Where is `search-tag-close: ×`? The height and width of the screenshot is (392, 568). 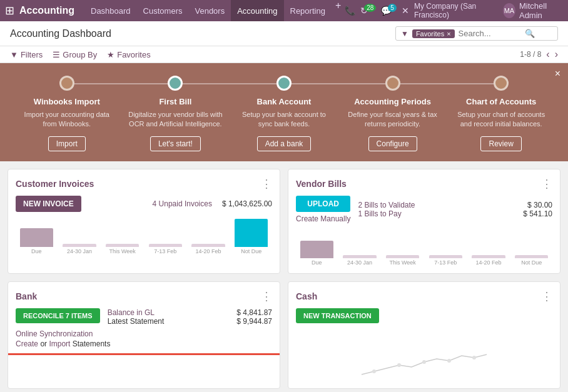 search-tag-close: × is located at coordinates (449, 34).